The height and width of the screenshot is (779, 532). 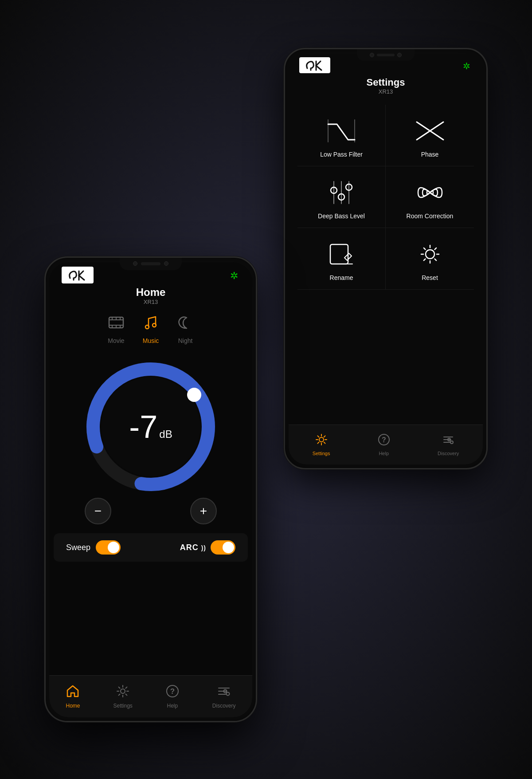 What do you see at coordinates (185, 329) in the screenshot?
I see `mode-night: Night` at bounding box center [185, 329].